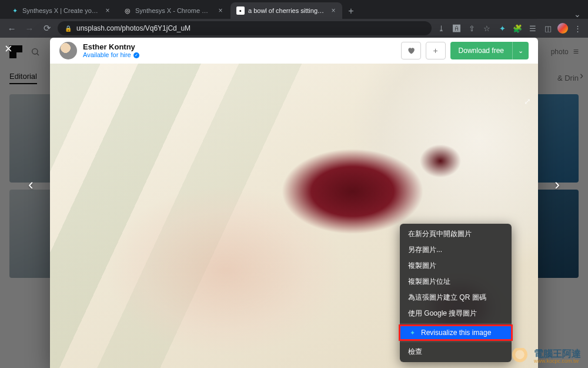 The height and width of the screenshot is (368, 588). Describe the element at coordinates (456, 352) in the screenshot. I see `ctx-inspect: 檢查` at that location.